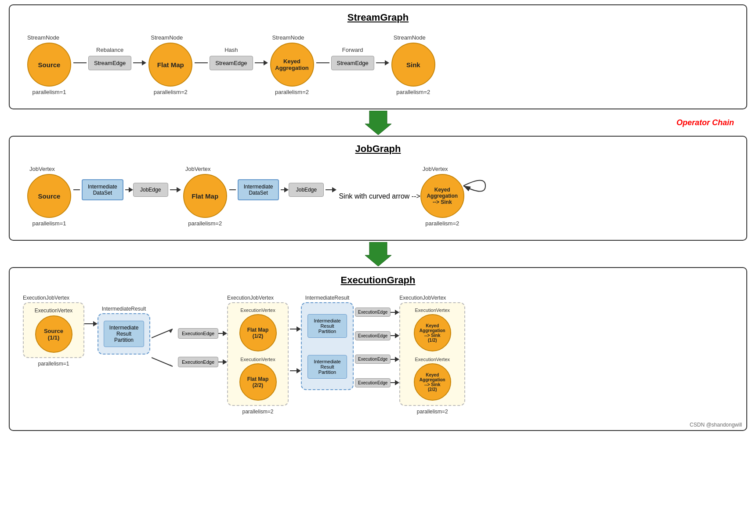 This screenshot has width=756, height=532. What do you see at coordinates (76, 190) in the screenshot?
I see `jg-line1a` at bounding box center [76, 190].